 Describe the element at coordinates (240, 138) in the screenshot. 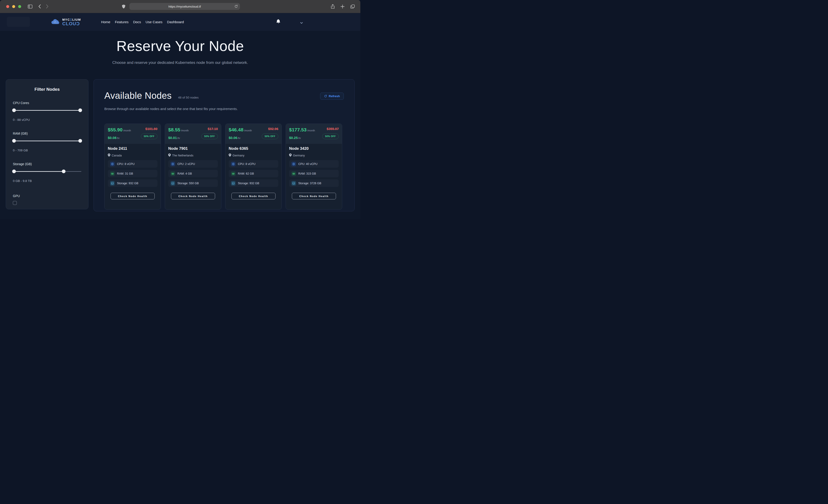

I see `hourly-price: $0.06/hr` at that location.